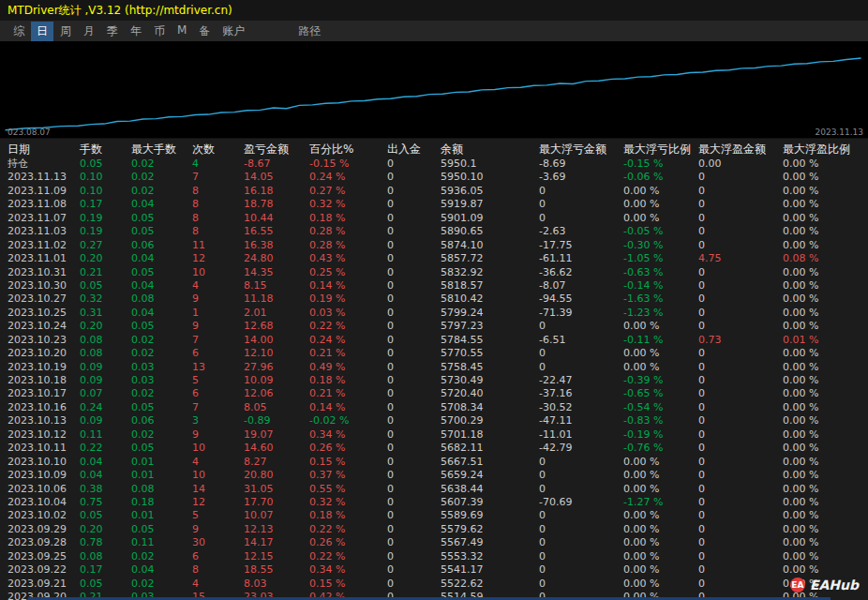 The image size is (868, 600). Describe the element at coordinates (349, 286) in the screenshot. I see `cell: 0.14 %` at that location.